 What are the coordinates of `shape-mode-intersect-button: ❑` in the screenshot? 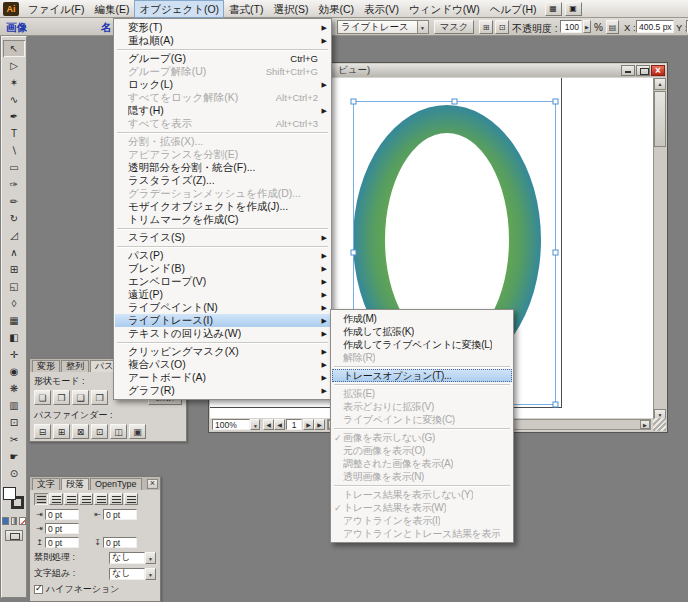 It's located at (80, 398).